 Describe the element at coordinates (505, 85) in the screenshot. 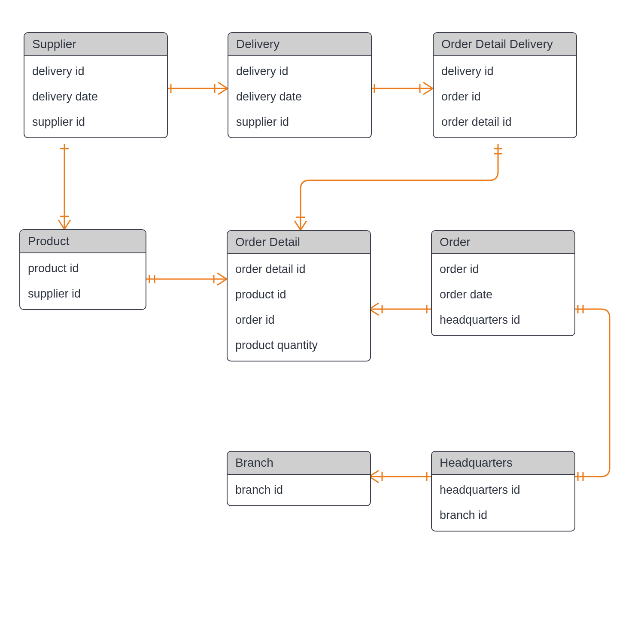

I see `entity-order-detail-delivery: Order Detail Delivery delivery id order …` at that location.